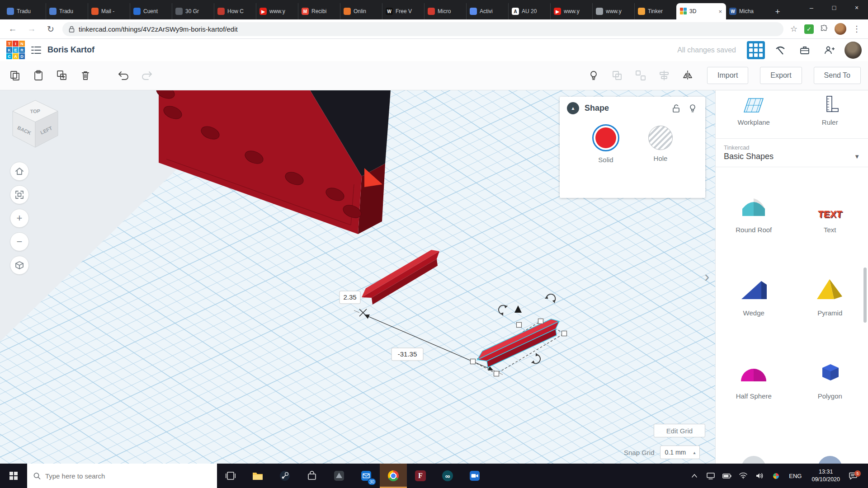 This screenshot has width=868, height=488. I want to click on steam-icon, so click(285, 476).